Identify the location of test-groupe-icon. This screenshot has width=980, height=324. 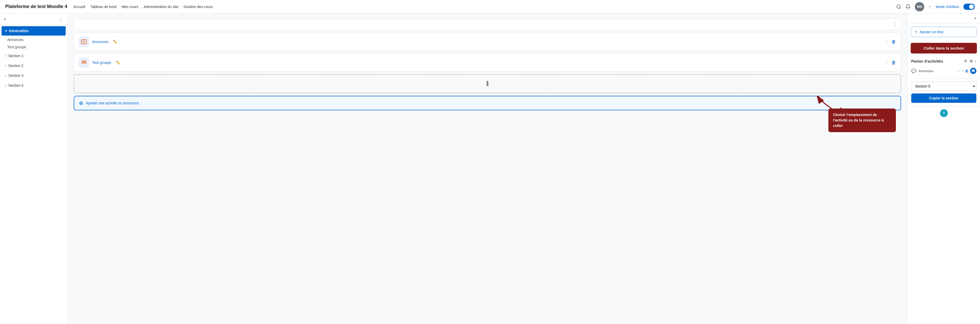
(84, 62).